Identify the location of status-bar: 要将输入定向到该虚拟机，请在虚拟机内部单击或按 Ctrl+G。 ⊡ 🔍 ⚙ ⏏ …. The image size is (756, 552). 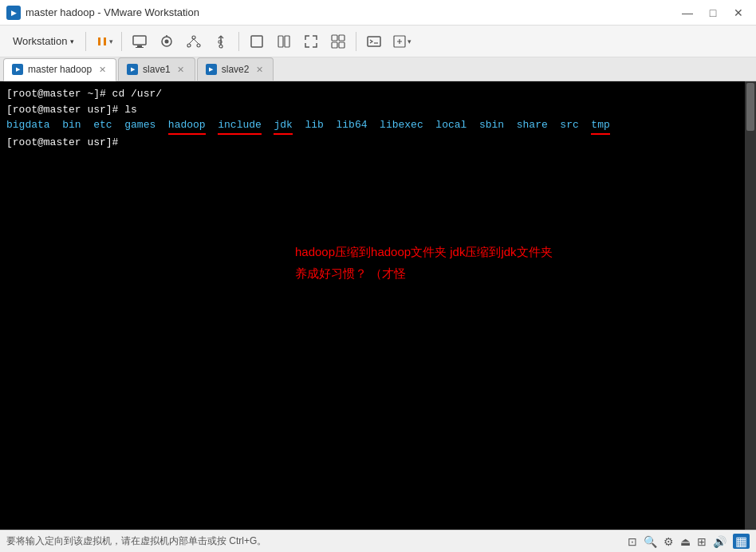
(378, 541).